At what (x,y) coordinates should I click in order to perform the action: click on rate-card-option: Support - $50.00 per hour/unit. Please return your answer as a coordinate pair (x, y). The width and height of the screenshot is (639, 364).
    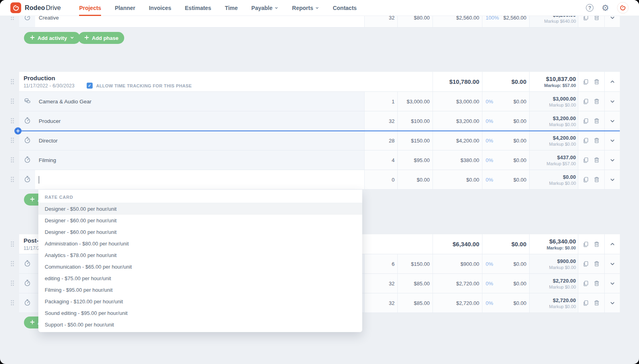
    Looking at the image, I should click on (200, 325).